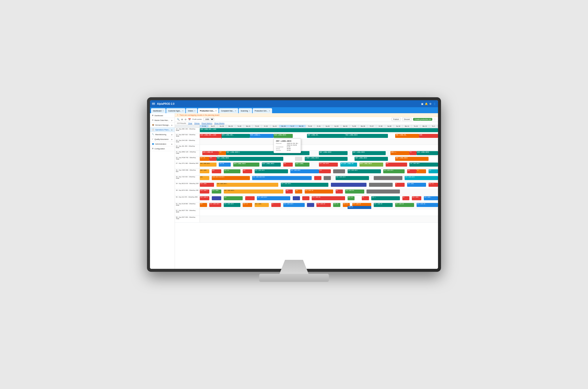  What do you see at coordinates (351, 198) in the screenshot?
I see `bar-r50-9: 8912 - LABEL #` at bounding box center [351, 198].